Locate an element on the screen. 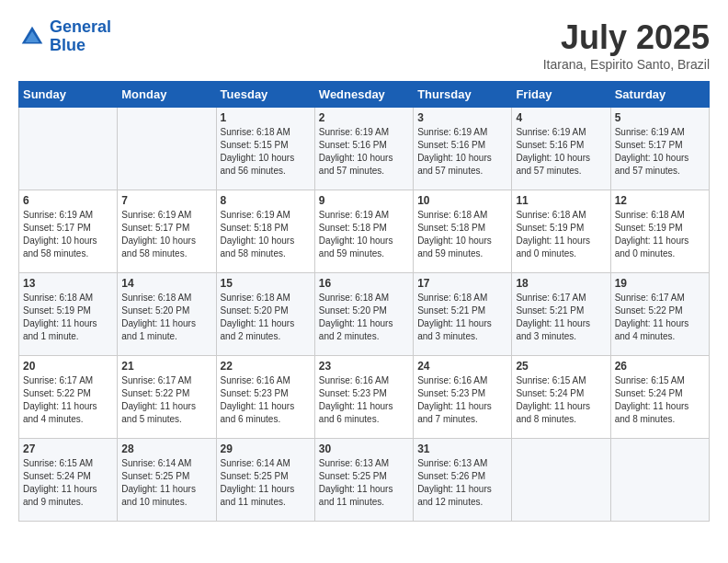  calendar-cell: 25Sunrise: 6:15 AM Sunset: 5:24 PM Dayli… is located at coordinates (561, 397).